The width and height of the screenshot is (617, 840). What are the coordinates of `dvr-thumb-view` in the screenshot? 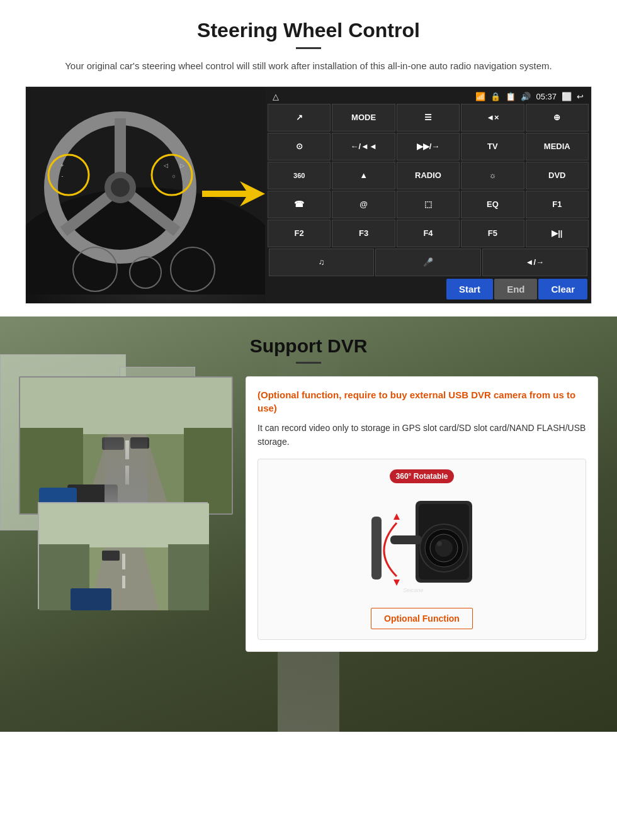 It's located at (123, 556).